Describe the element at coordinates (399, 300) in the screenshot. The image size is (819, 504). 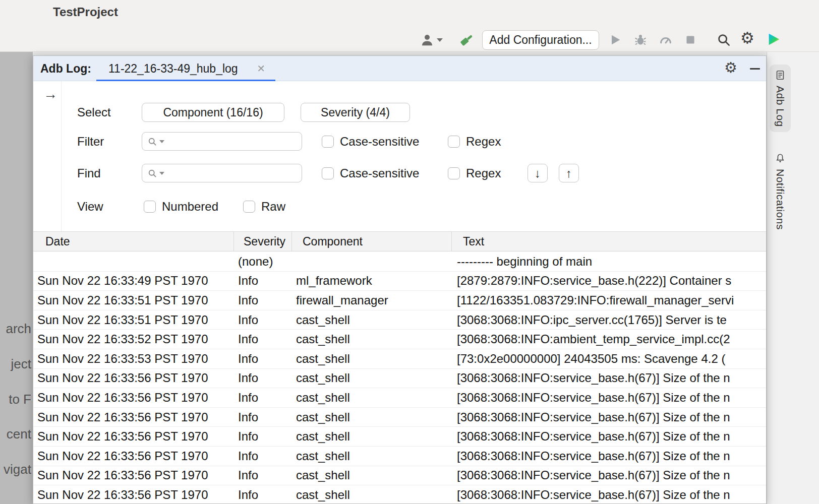
I see `table-row: Sun Nov 22 16:33:51 PST 1970 Info firewa…` at that location.